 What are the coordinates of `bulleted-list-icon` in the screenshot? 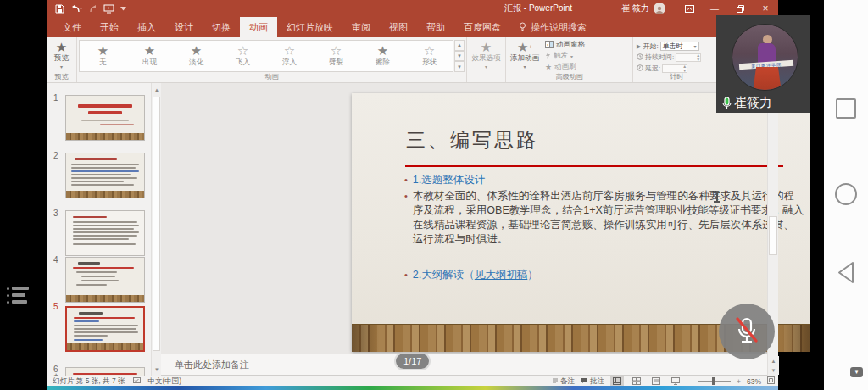 It's located at (19, 297).